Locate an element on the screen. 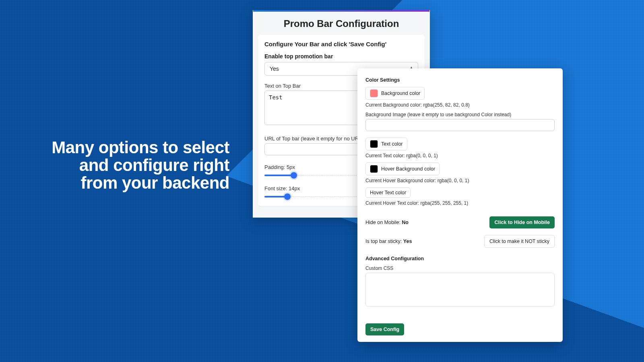 The image size is (644, 362). save-config-button: Save Config is located at coordinates (385, 329).